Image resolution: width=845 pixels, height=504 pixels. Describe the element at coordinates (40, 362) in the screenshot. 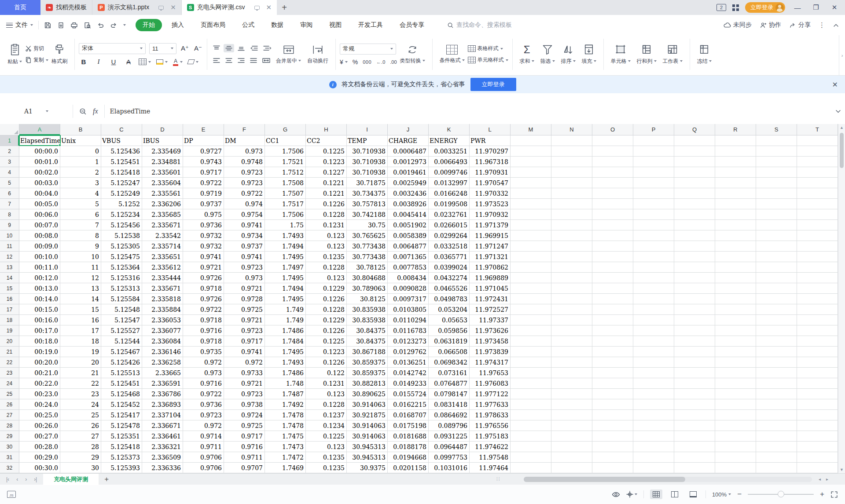

I see `cell-A22: 00:20.0` at that location.